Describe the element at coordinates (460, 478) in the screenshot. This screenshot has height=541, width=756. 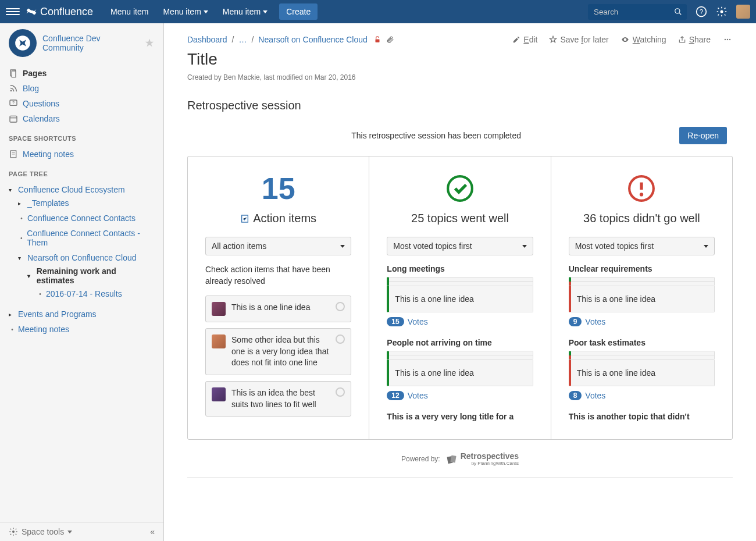
I see `divider` at that location.